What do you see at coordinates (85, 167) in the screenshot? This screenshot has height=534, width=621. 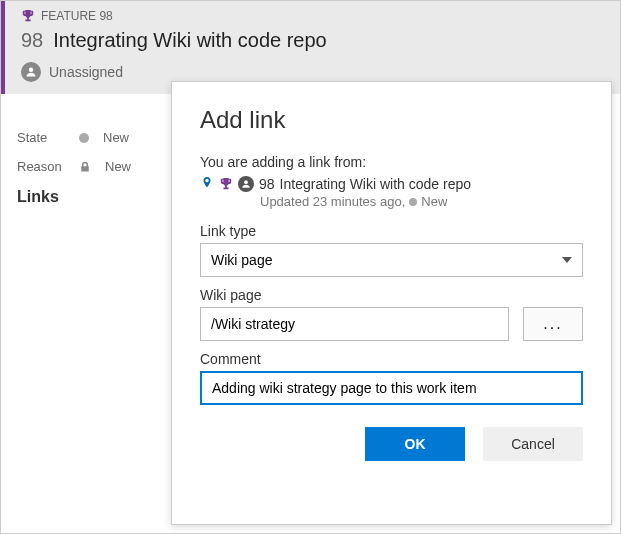 I see `lock-icon` at bounding box center [85, 167].